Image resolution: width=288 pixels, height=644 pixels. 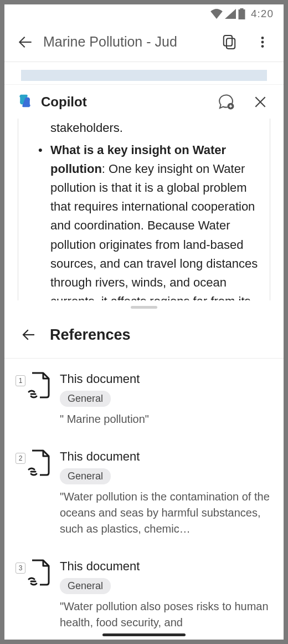 I want to click on overflow-menu-icon, so click(x=263, y=42).